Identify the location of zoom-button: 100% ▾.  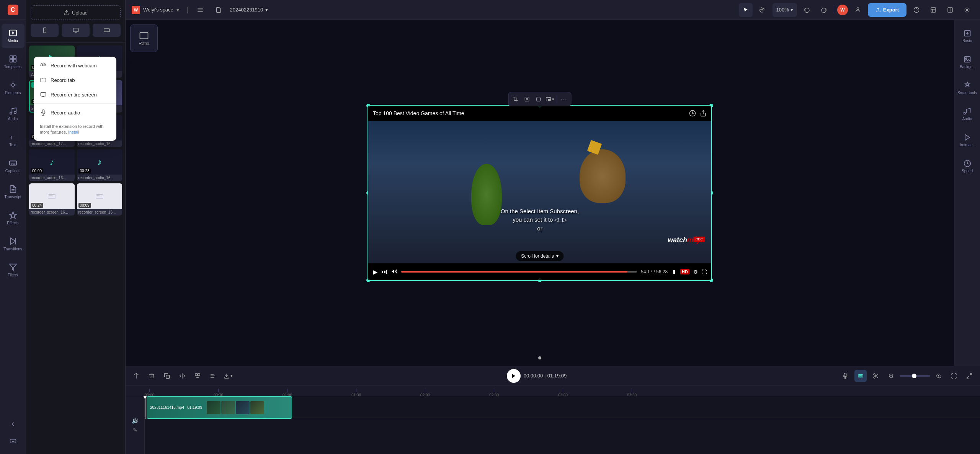
(785, 10).